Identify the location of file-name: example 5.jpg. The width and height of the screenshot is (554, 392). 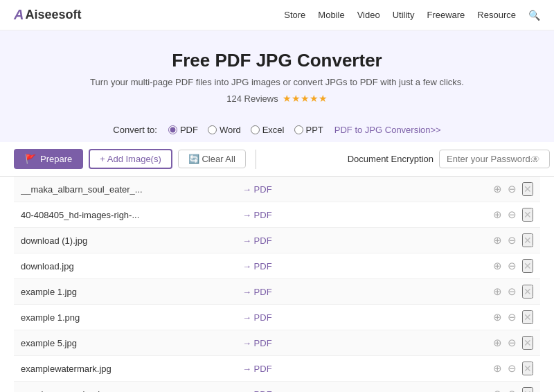
(132, 344).